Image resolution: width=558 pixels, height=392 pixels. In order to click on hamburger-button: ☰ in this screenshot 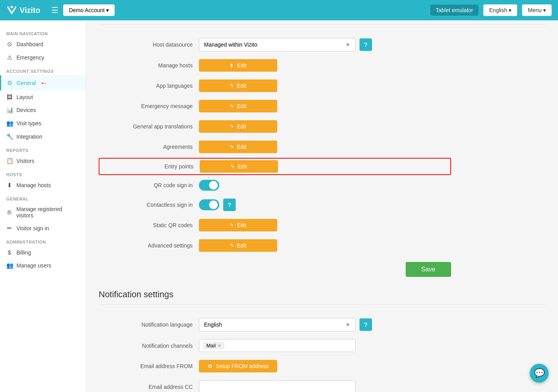, I will do `click(55, 10)`.